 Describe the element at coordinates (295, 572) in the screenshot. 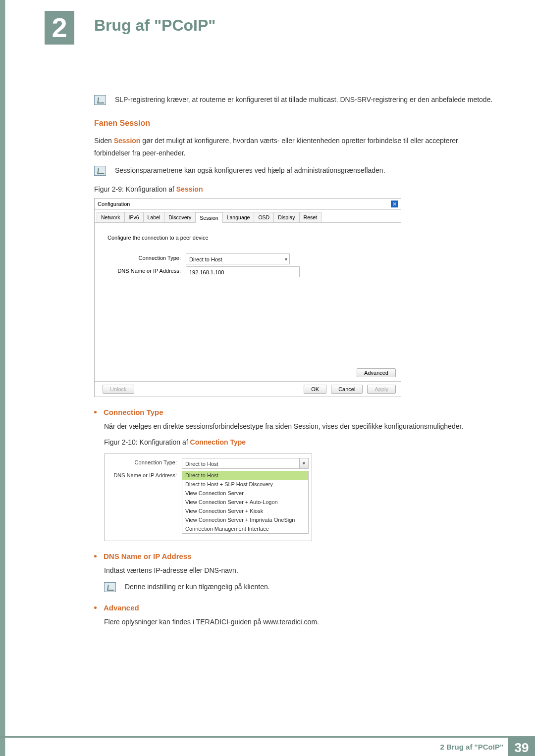

I see `bullet-dns: DNS Name or IP Address Indtast værtens I…` at that location.